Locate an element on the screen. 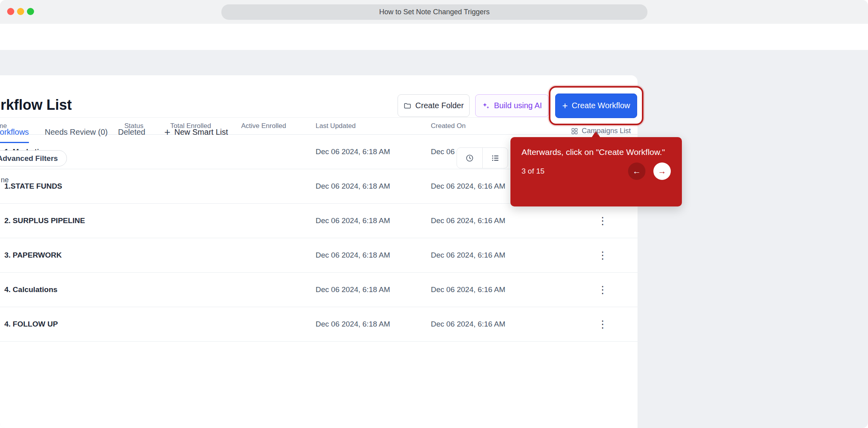  window-title: How to Set Note Changed Triggers is located at coordinates (434, 12).